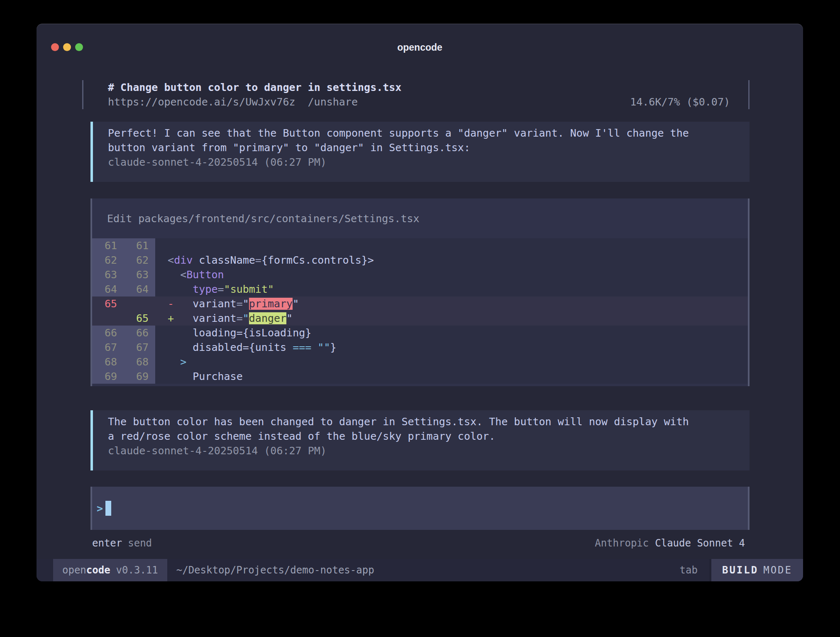 This screenshot has width=840, height=637. Describe the element at coordinates (324, 347) in the screenshot. I see `code-token: ""` at that location.